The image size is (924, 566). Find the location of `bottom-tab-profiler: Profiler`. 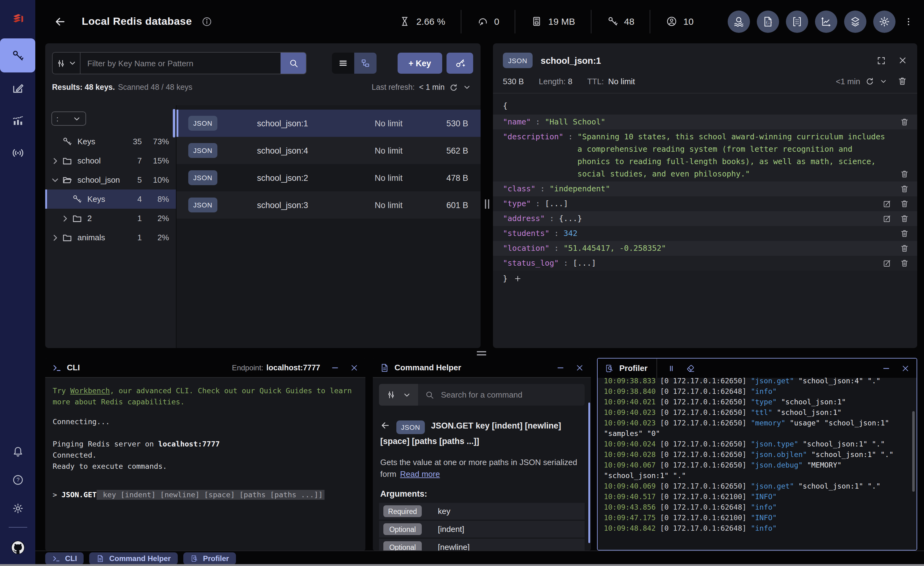

bottom-tab-profiler: Profiler is located at coordinates (209, 559).